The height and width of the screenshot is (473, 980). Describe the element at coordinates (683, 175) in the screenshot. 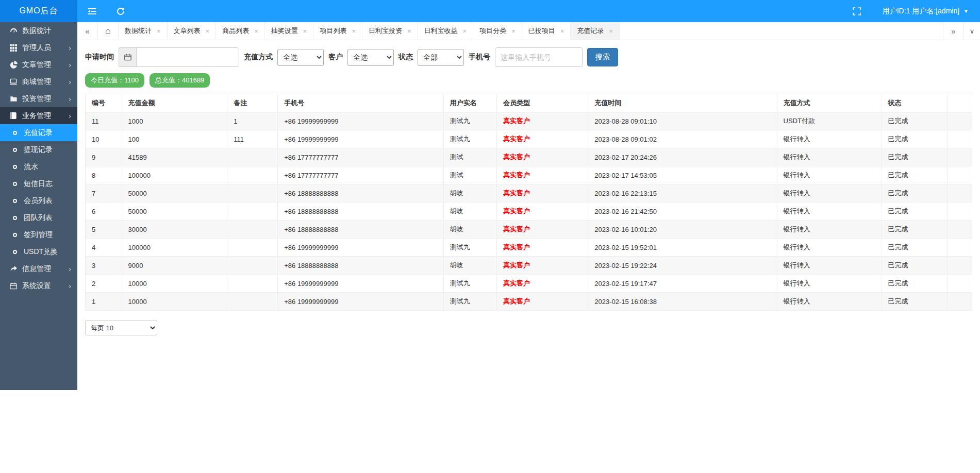

I see `table-cell: 2023-02-17 14:53:05` at that location.